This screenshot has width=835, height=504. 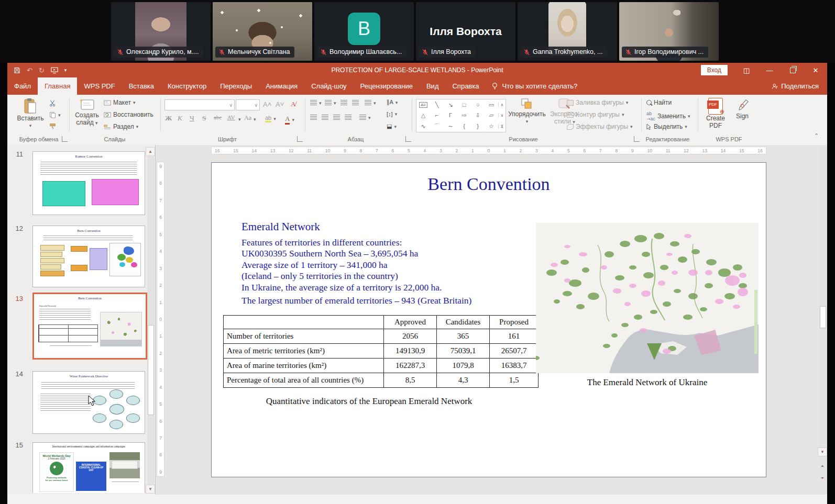 I want to click on paste-button: Вставить ▾, so click(x=30, y=114).